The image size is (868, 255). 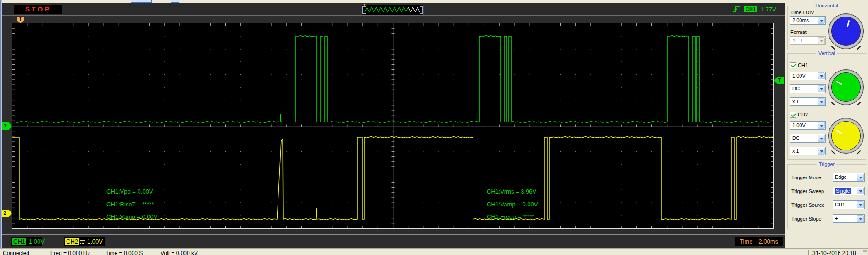 What do you see at coordinates (808, 126) in the screenshot?
I see `ch2-volts-div-select: 1.00V` at bounding box center [808, 126].